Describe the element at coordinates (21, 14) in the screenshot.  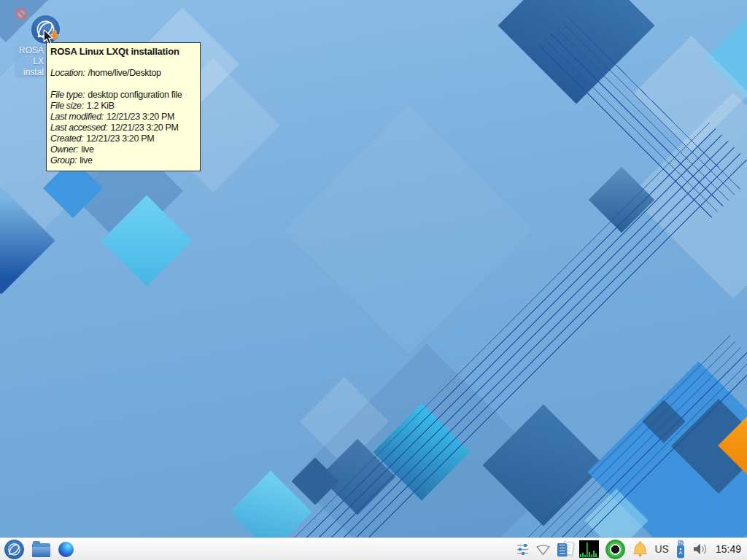
I see `readonly-emblem-icon` at that location.